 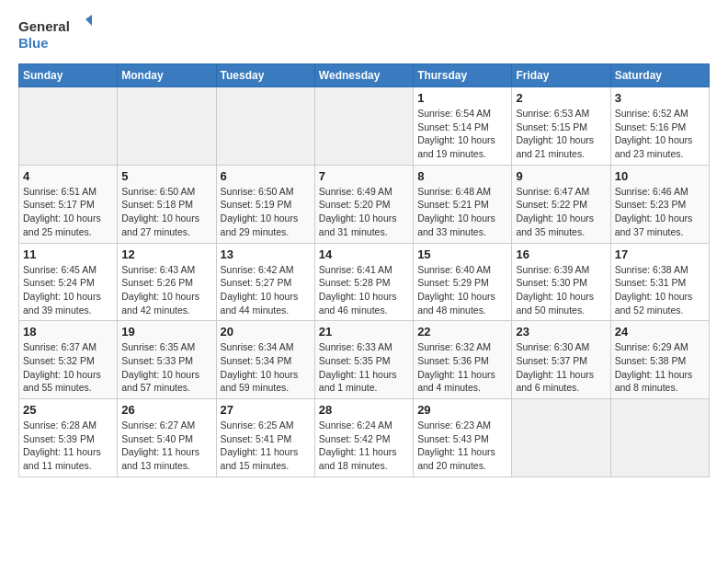 What do you see at coordinates (266, 291) in the screenshot?
I see `cell-info: Sunrise: 6:42 AMSunset: 5:27 PMDaylight:…` at bounding box center [266, 291].